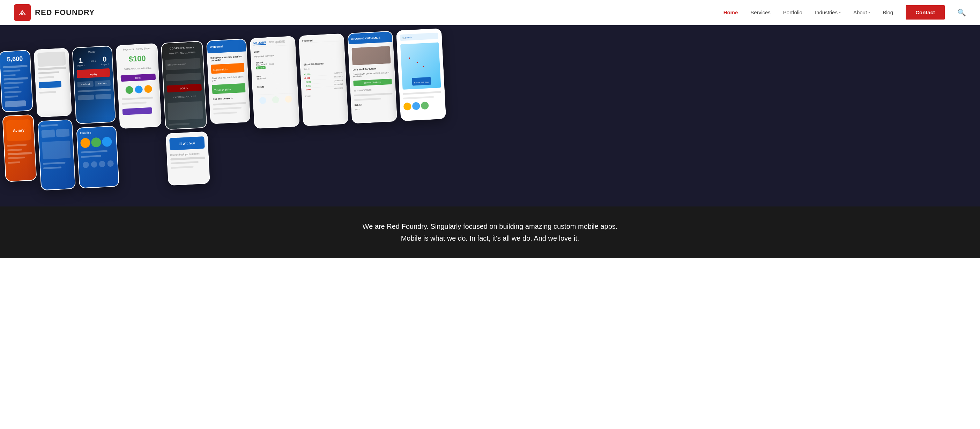 This screenshot has height=429, width=980. Describe the element at coordinates (20, 148) in the screenshot. I see `phone-card: Aviary` at that location.